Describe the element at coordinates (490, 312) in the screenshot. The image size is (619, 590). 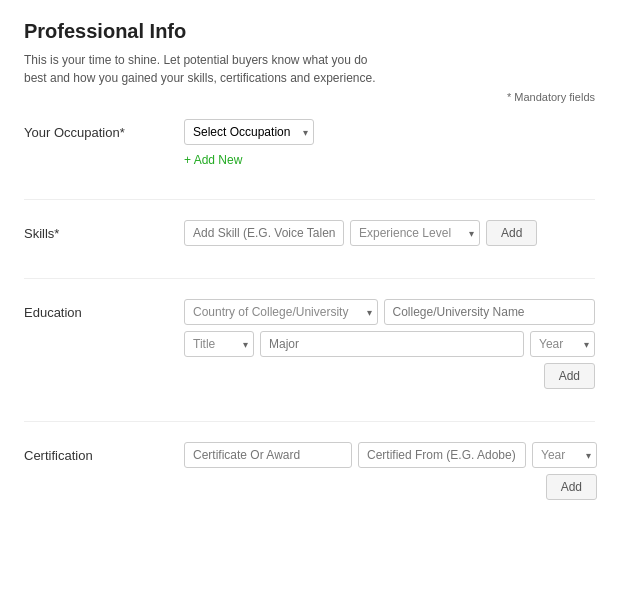
I see `university-input` at that location.